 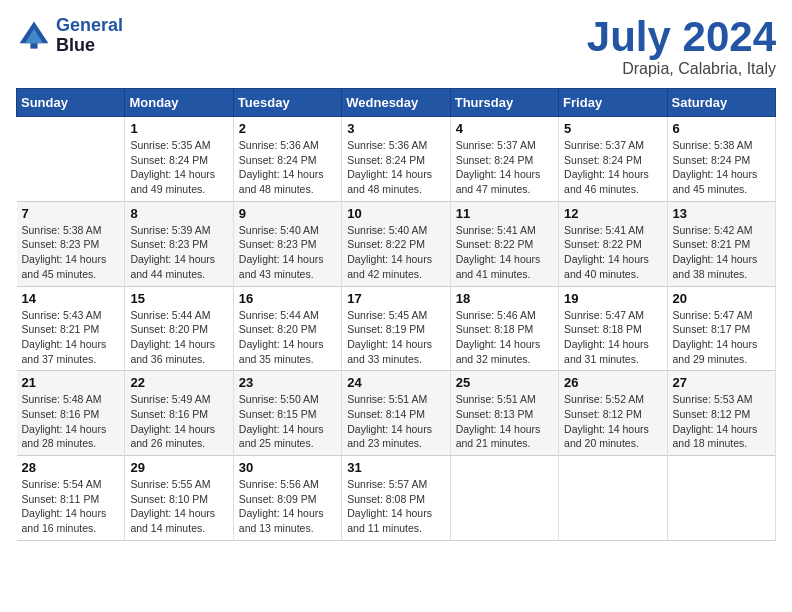 I want to click on day-number: 19, so click(x=612, y=298).